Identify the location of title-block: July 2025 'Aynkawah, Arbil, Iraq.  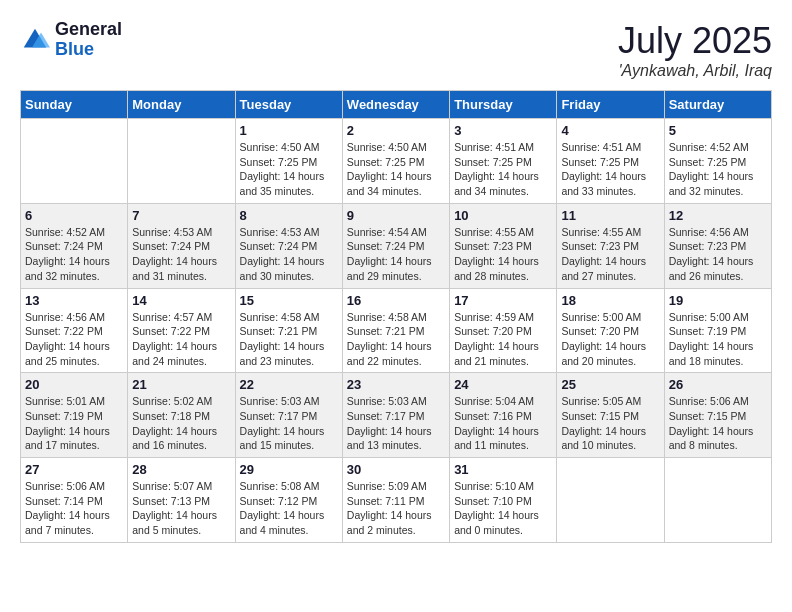
(695, 50).